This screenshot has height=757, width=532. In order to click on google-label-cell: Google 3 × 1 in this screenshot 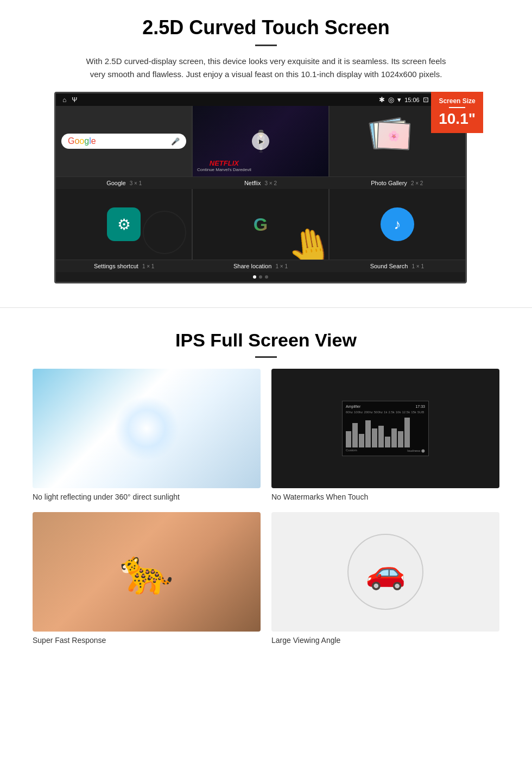, I will do `click(124, 183)`.